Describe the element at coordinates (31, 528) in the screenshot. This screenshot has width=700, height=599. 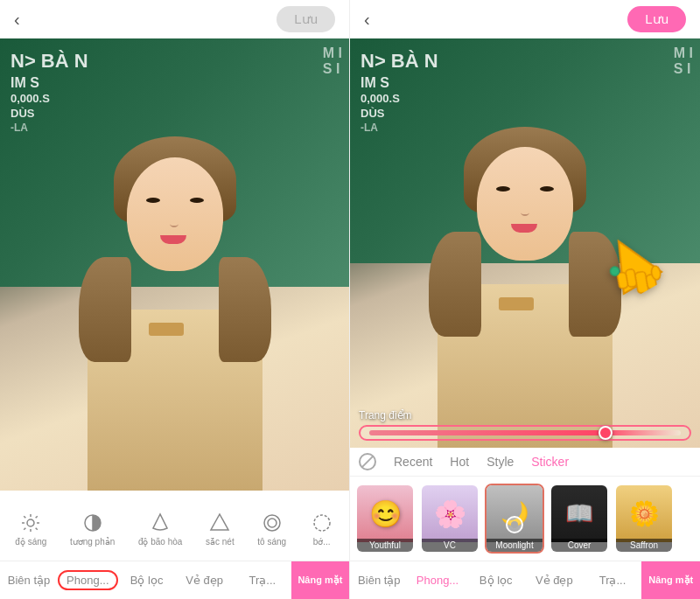
I see `brightness-tool: độ sáng` at that location.